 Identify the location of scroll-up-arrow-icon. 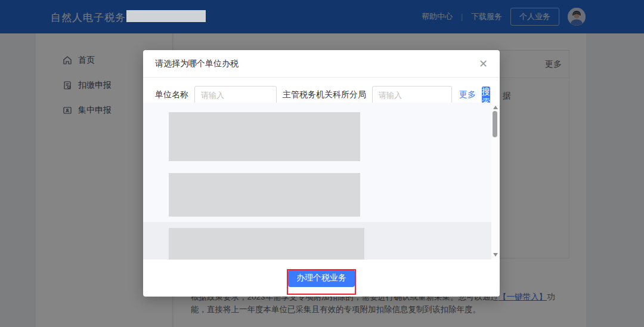
(496, 107).